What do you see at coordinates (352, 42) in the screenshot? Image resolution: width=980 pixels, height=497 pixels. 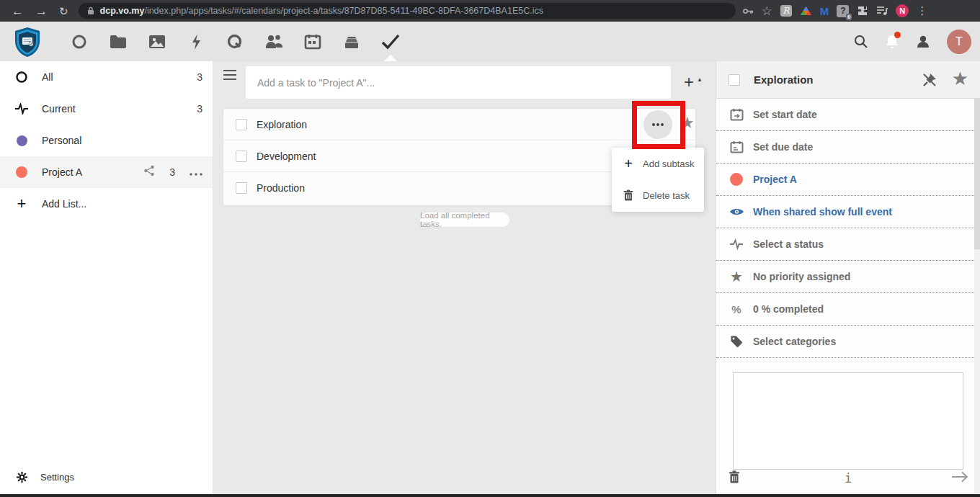 I see `app-deck-icon` at bounding box center [352, 42].